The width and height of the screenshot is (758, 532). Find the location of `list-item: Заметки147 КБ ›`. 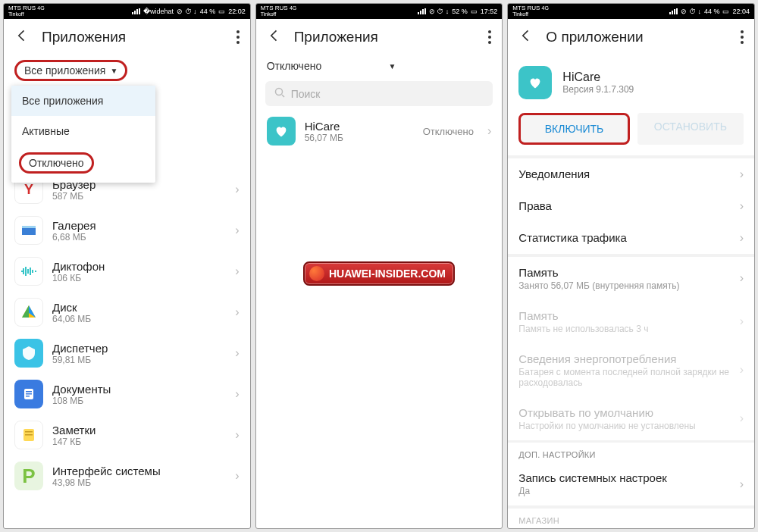

list-item: Заметки147 КБ › is located at coordinates (127, 435).